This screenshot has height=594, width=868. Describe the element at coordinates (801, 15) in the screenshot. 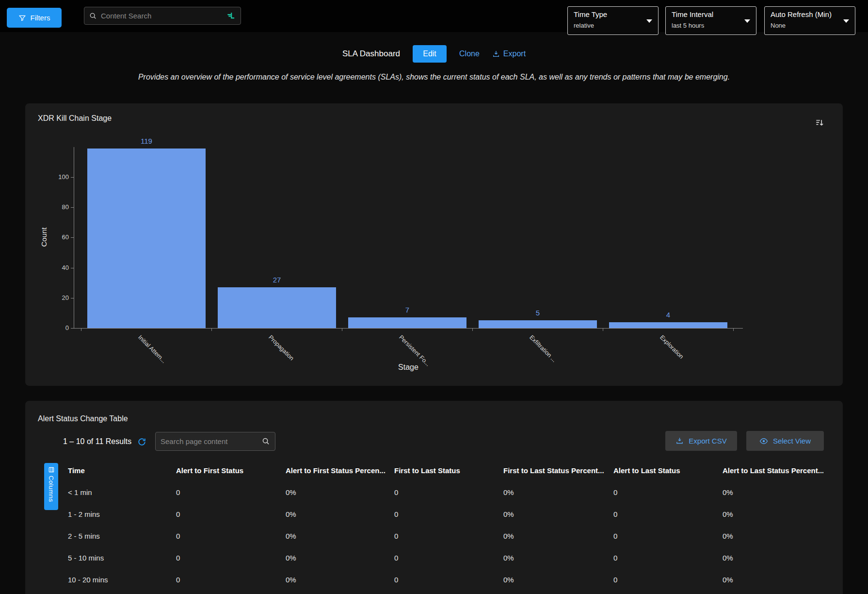

I see `auto-refresh-label: Auto Refresh (Min)` at that location.